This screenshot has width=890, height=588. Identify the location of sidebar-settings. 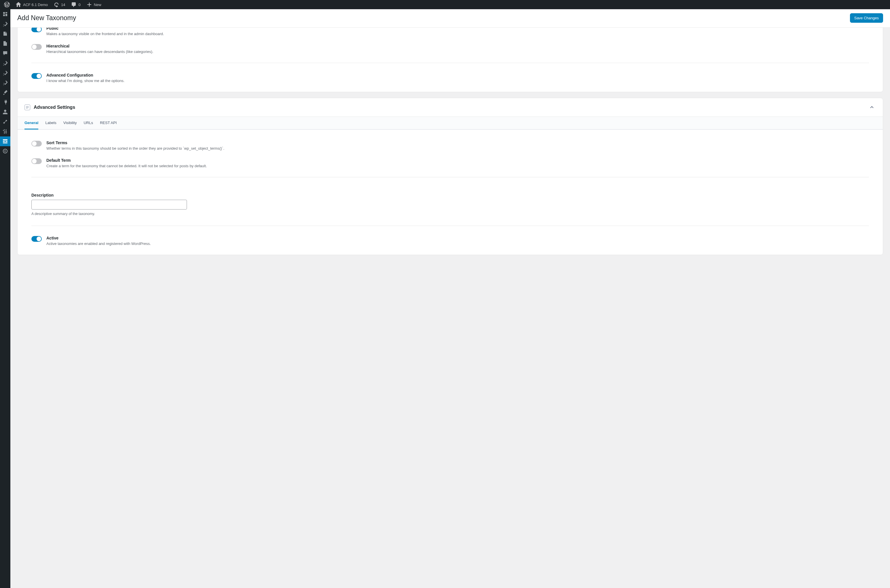
(5, 132).